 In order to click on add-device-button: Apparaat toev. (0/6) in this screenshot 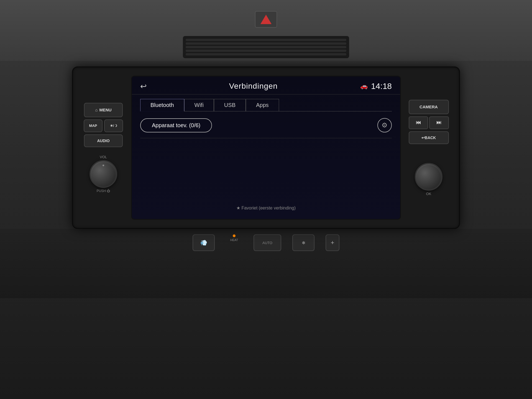, I will do `click(176, 125)`.